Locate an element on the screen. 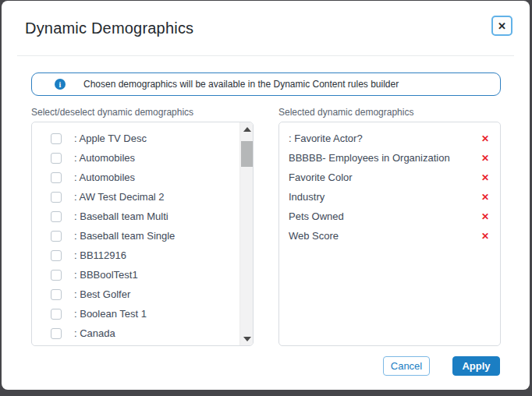  item-label: : Boolean Test 1 is located at coordinates (111, 313).